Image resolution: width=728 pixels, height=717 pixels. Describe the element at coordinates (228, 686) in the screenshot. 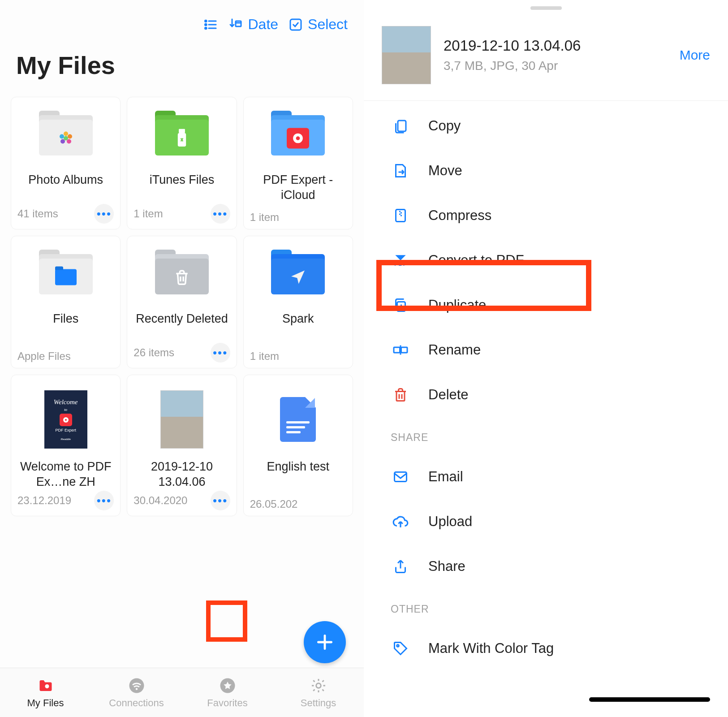

I see `star-icon` at that location.